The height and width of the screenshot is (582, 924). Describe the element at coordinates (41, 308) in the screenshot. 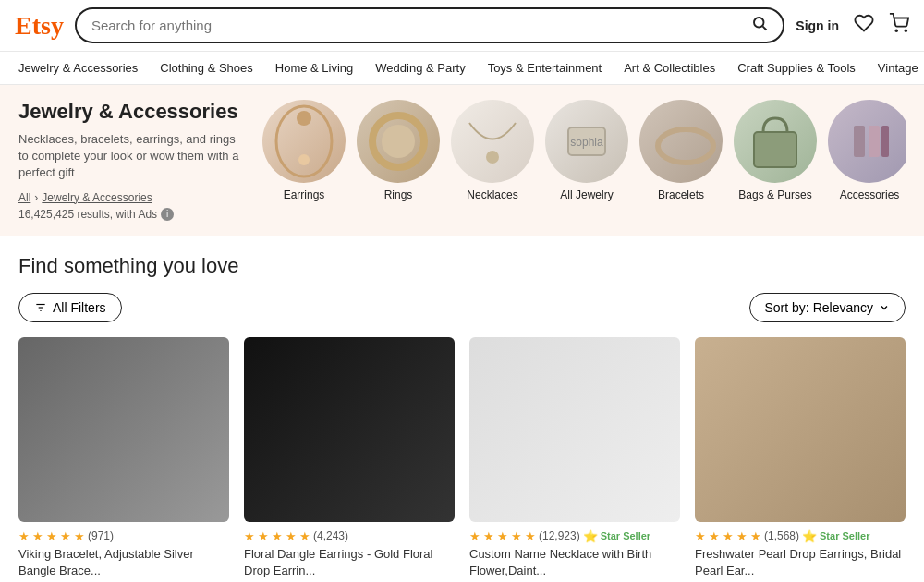

I see `filter-icon` at that location.